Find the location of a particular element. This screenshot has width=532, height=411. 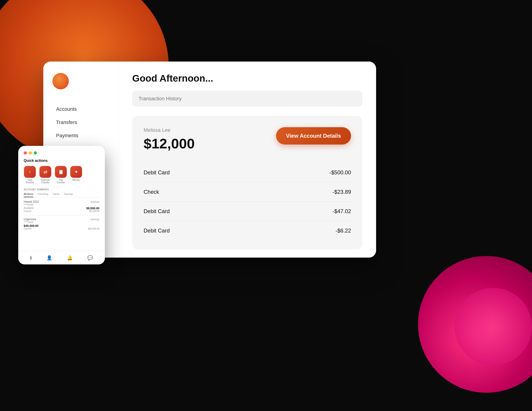

table-row: Debit Card -$6.22 is located at coordinates (247, 230).